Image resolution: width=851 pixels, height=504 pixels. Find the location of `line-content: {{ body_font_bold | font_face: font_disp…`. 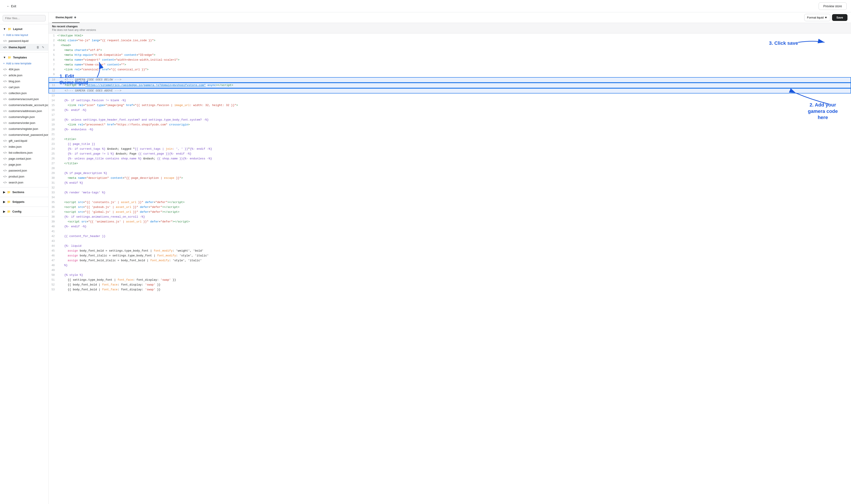

line-content: {{ body_font_bold | font_face: font_disp… is located at coordinates (454, 285).